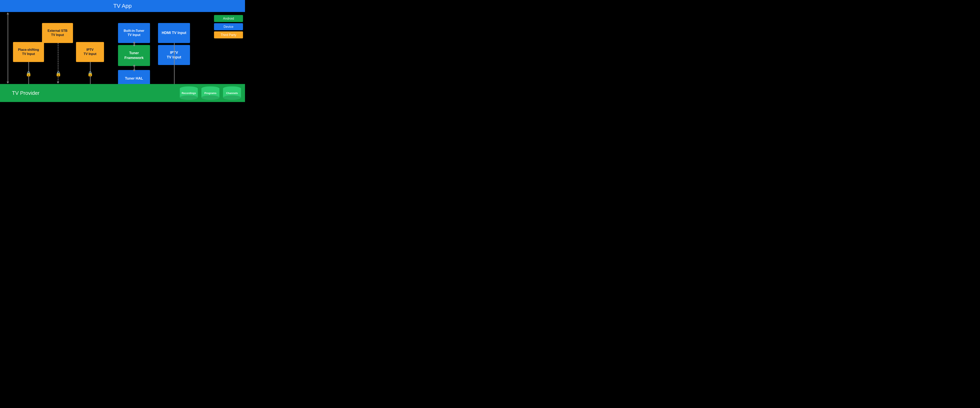 Image resolution: width=980 pixels, height=408 pixels. I want to click on tv-provider-footer: TV Provider Recordings Programs Channels, so click(123, 93).